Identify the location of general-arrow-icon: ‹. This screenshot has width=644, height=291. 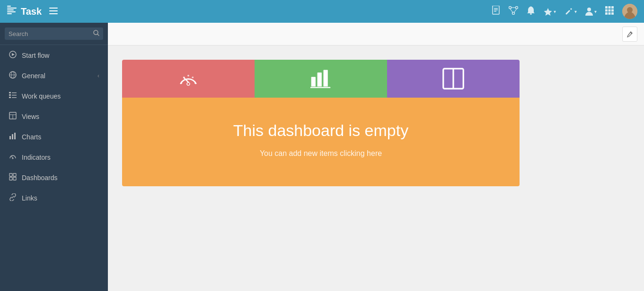
(98, 76).